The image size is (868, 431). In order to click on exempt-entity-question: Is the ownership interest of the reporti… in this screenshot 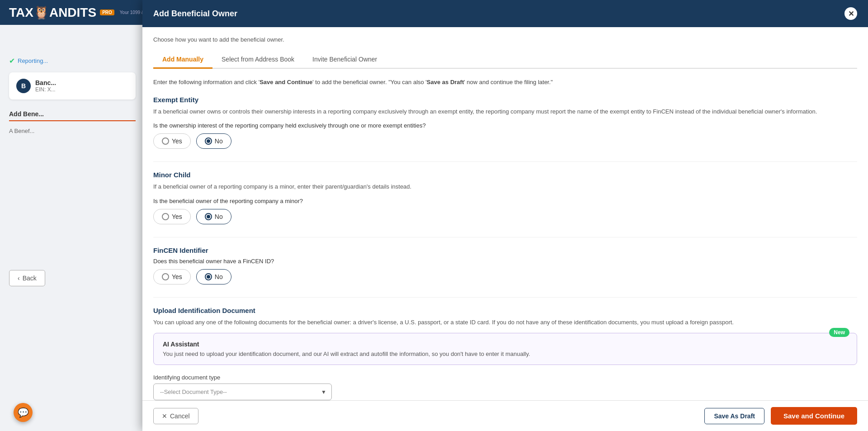, I will do `click(505, 126)`.